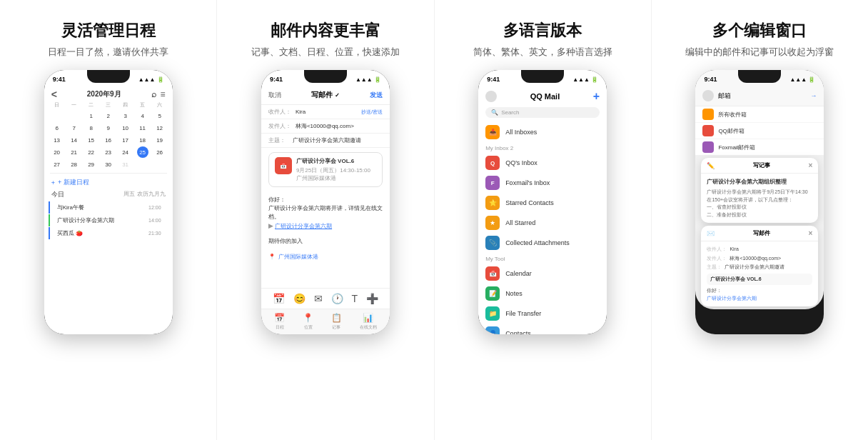  I want to click on cal-event-title: 买西瓜🍅, so click(70, 233).